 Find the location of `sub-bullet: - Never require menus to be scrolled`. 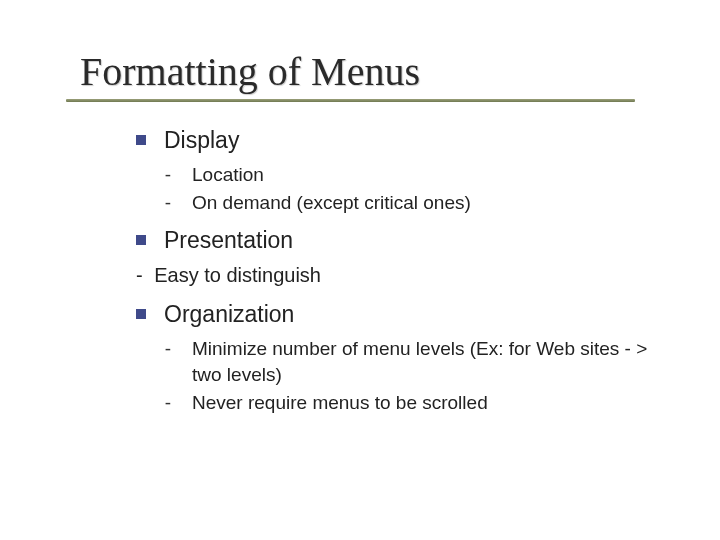

sub-bullet: - Never require menus to be scrolled is located at coordinates (412, 403).